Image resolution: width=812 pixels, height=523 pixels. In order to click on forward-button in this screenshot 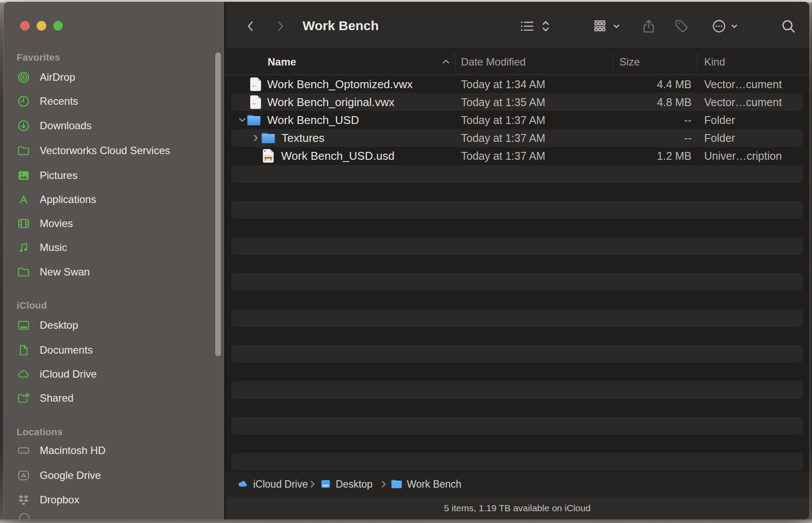, I will do `click(280, 26)`.